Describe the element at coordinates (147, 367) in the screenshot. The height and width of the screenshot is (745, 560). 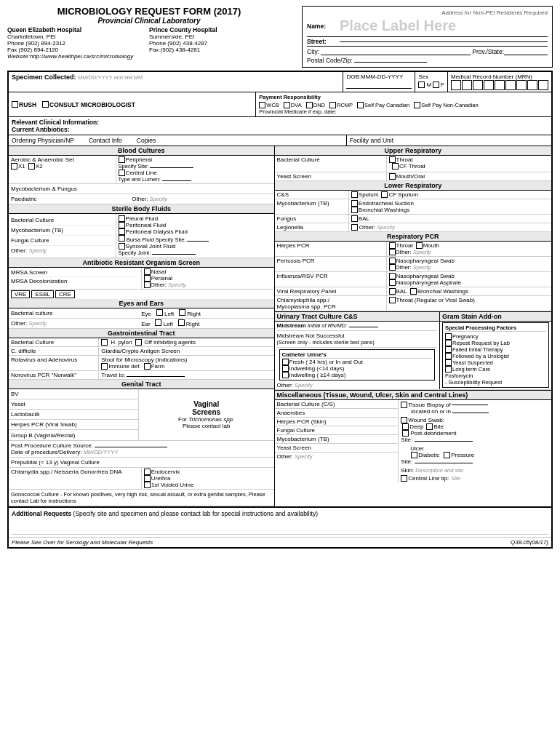
I see `farm-checkbox` at that location.